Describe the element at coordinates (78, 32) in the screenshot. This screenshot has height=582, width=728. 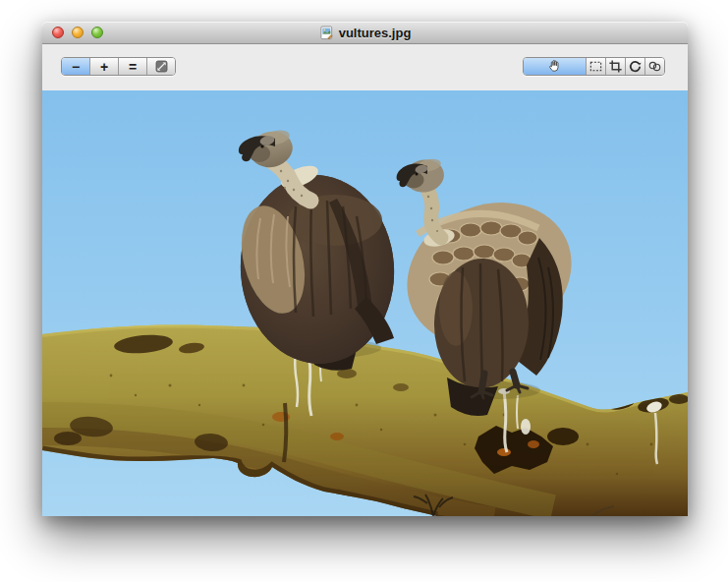
I see `traffic-lights` at that location.